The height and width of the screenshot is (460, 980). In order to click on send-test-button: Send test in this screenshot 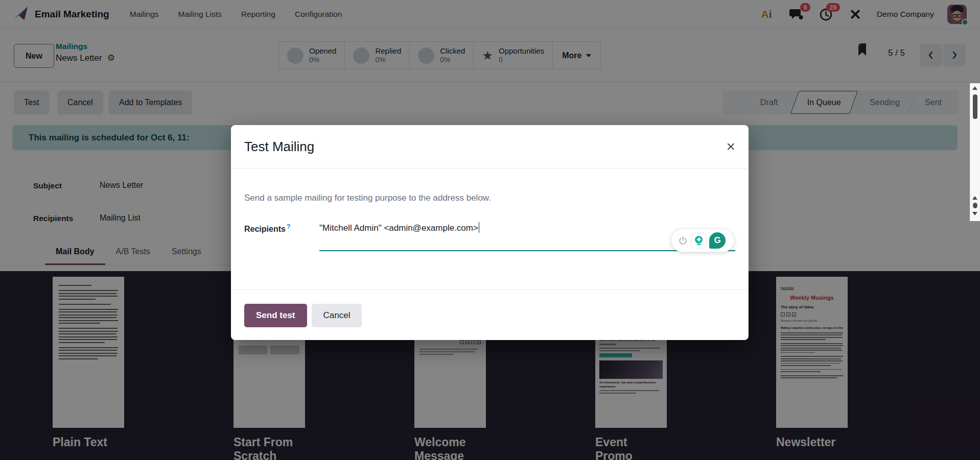, I will do `click(276, 316)`.